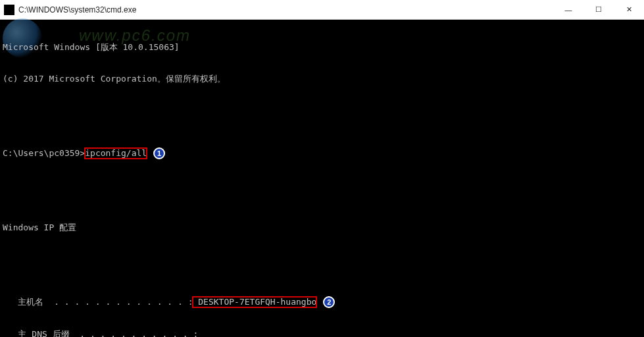  What do you see at coordinates (23, 302) in the screenshot?
I see `host-label: 主机名` at bounding box center [23, 302].